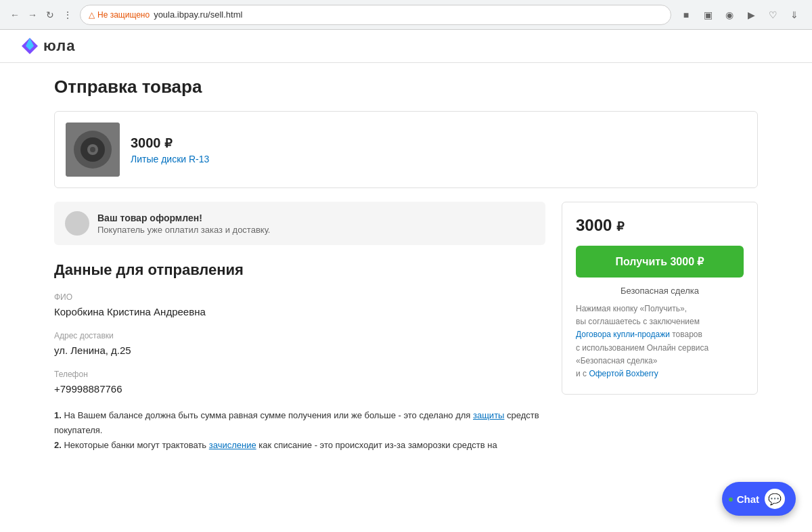 The width and height of the screenshot is (812, 532). What do you see at coordinates (660, 225) in the screenshot?
I see `right-price: 3000 ₽` at bounding box center [660, 225].